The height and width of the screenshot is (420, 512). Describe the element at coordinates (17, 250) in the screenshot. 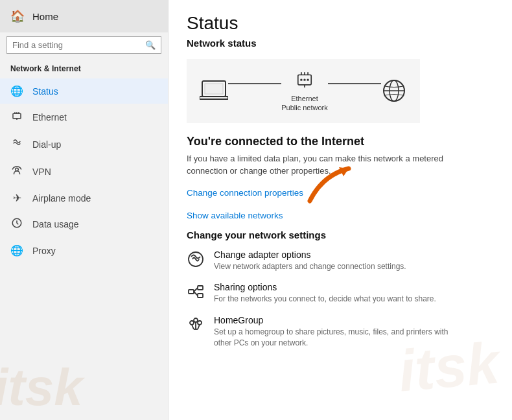

I see `proxy-icon: 🌐` at that location.